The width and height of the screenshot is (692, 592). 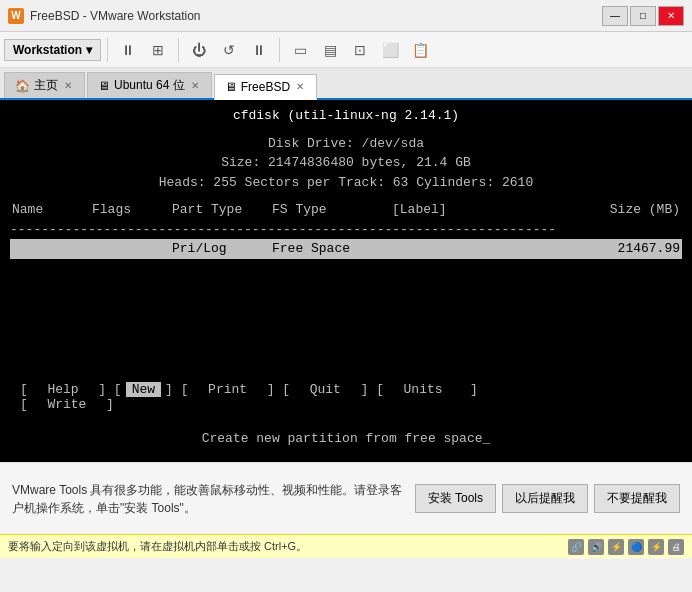 I want to click on title-bar: W FreeBSD - VMware Workstation — □ ✕, so click(x=346, y=16).